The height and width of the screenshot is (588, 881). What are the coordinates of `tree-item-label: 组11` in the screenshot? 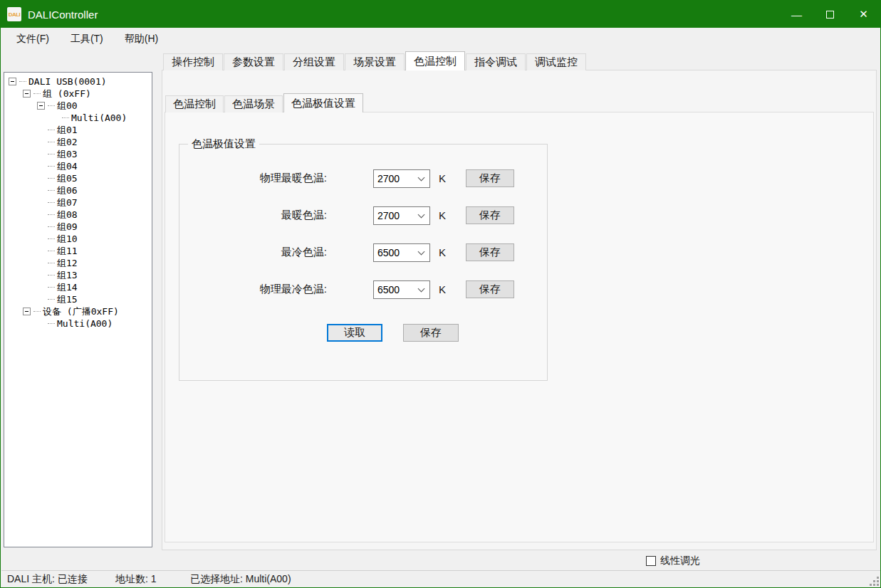 It's located at (67, 251).